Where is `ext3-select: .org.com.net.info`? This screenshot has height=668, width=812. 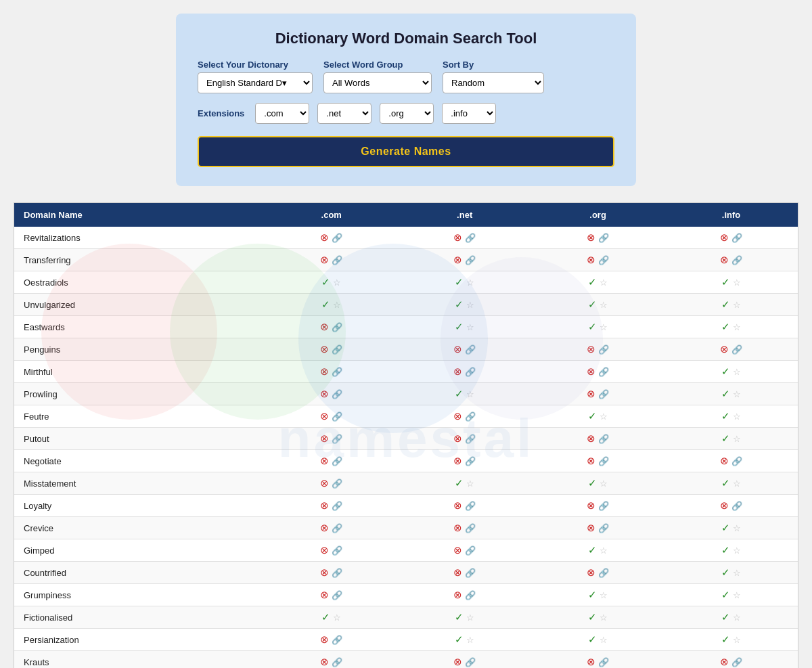 ext3-select: .org.com.net.info is located at coordinates (407, 114).